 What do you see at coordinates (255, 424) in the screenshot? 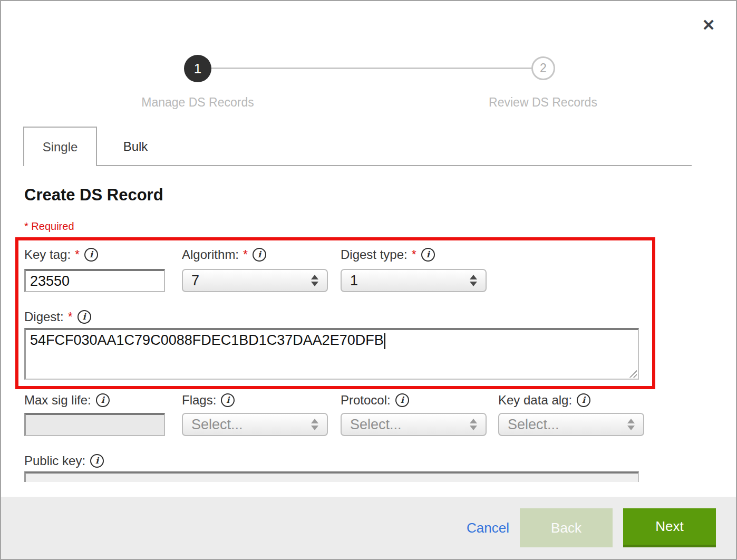
I see `flags-select: Select...` at bounding box center [255, 424].